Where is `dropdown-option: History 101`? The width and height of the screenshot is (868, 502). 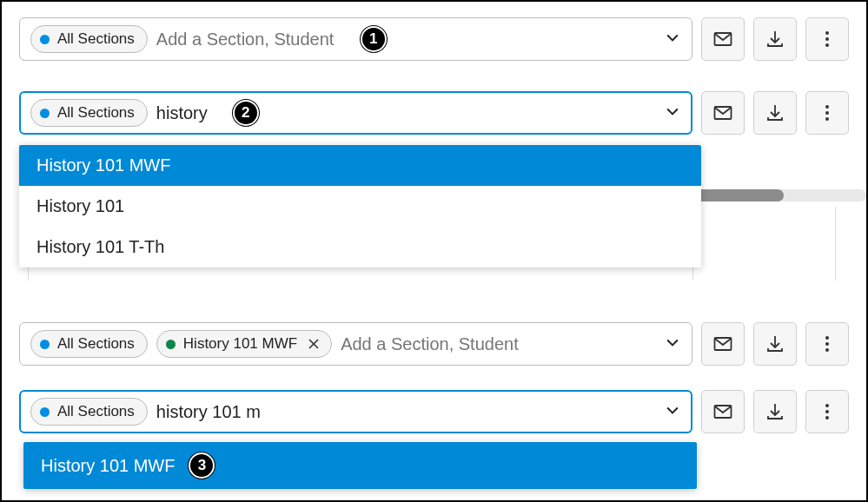 dropdown-option: History 101 is located at coordinates (360, 207).